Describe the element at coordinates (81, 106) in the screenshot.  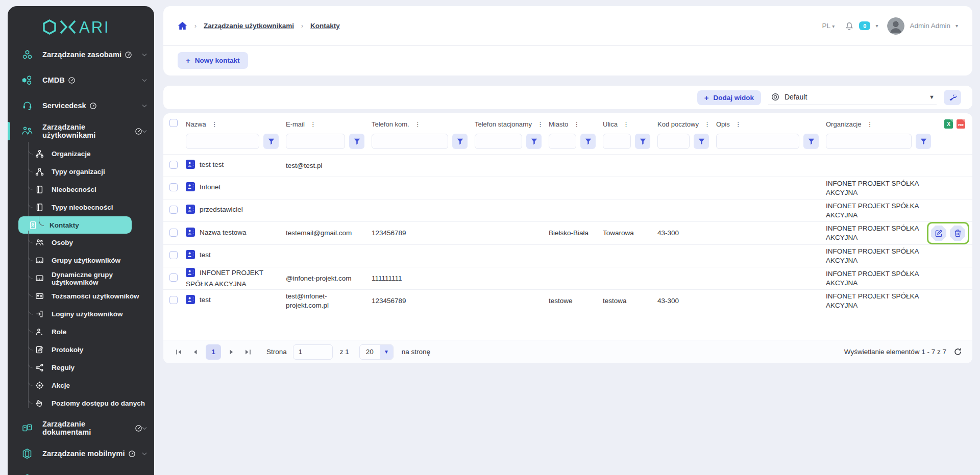
I see `sidebar-group-servicedesk: Servicedesk` at that location.